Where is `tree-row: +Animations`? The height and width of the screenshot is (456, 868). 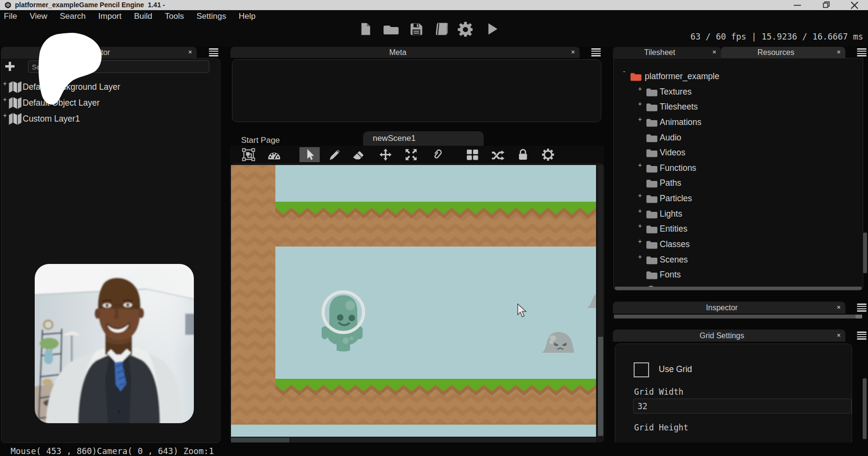
tree-row: +Animations is located at coordinates (738, 123).